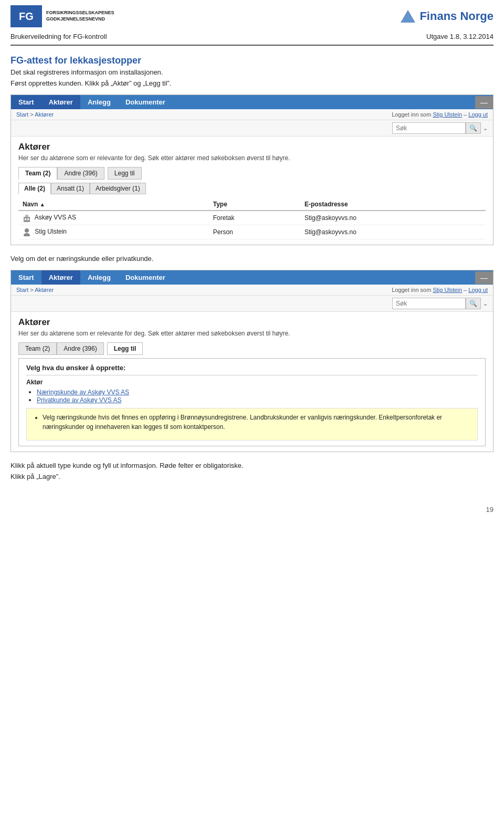 The image size is (504, 838). I want to click on tab-team-2: Team (2), so click(38, 349).